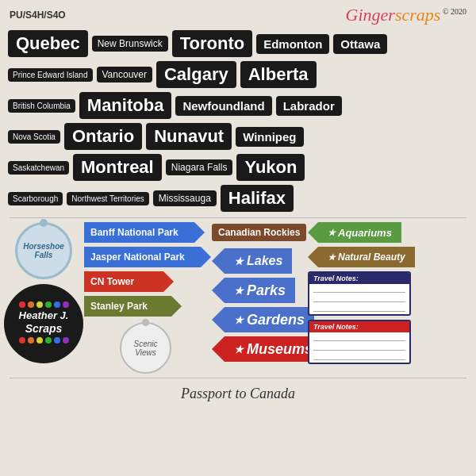 The image size is (476, 476). What do you see at coordinates (270, 136) in the screenshot?
I see `tag-winnipeg: Winnipeg` at bounding box center [270, 136].